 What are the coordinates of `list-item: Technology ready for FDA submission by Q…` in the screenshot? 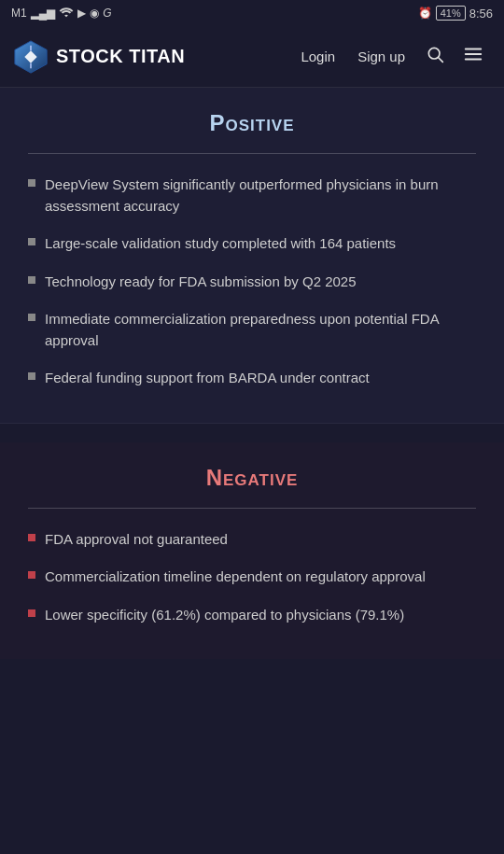 It's located at (252, 282).